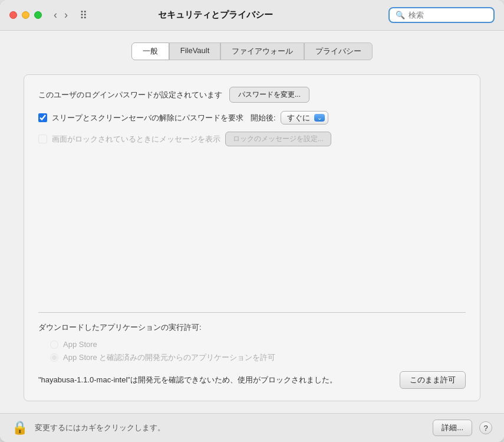  I want to click on lock-message-checkbox, so click(42, 139).